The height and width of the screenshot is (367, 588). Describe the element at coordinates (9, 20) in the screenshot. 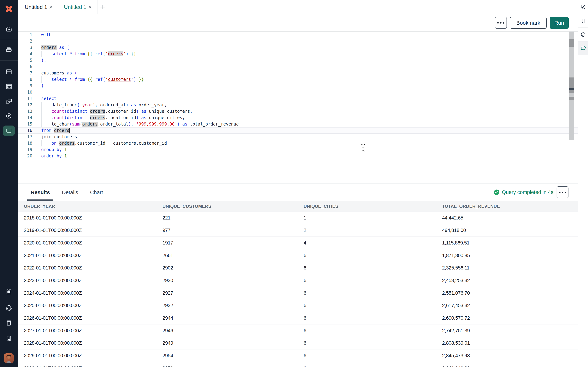

I see `sidebar-divider` at that location.